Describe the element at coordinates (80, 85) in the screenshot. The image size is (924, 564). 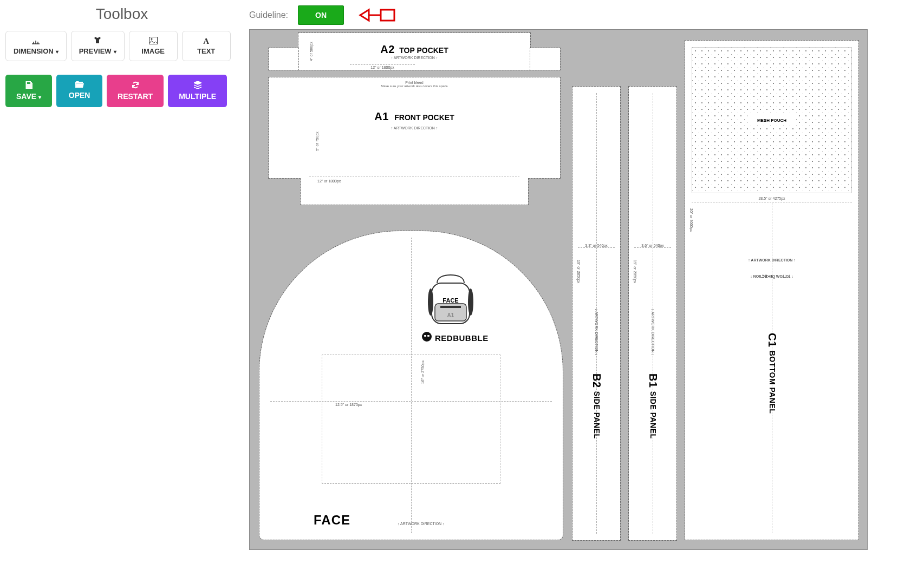
I see `folder-open-icon` at that location.